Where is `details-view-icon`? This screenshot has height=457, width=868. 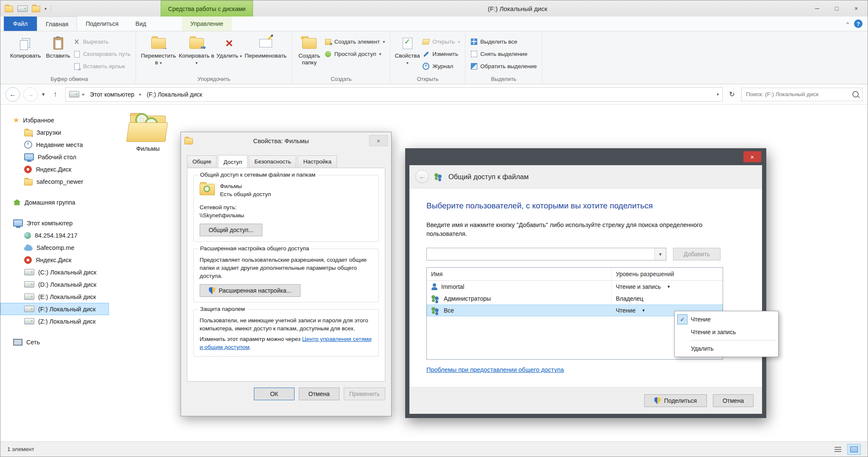 details-view-icon is located at coordinates (838, 449).